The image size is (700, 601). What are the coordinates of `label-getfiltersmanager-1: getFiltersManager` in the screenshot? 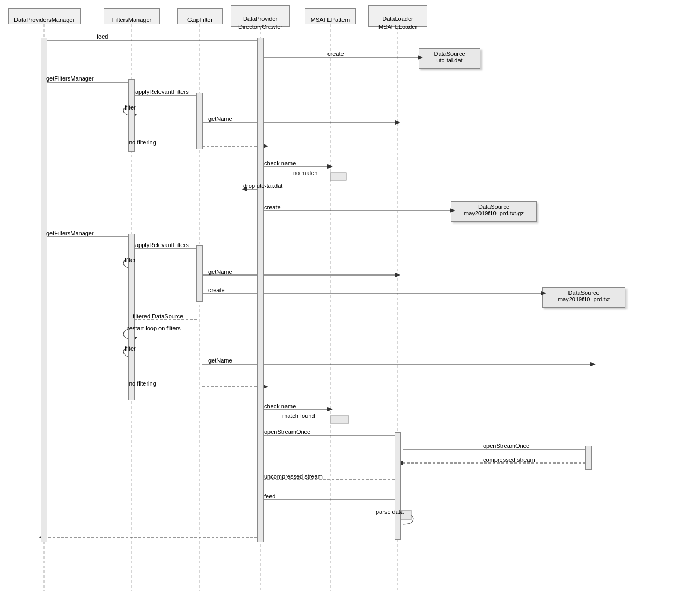 It's located at (70, 78).